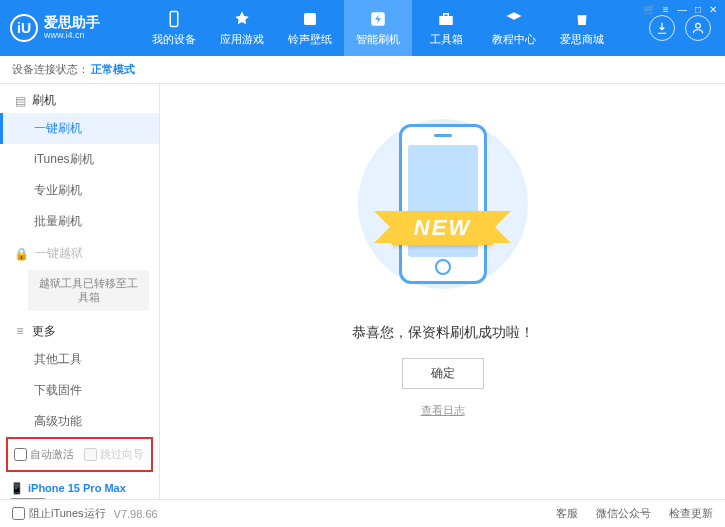  Describe the element at coordinates (80, 422) in the screenshot. I see `sidebar-item-advanced: 高级功能` at that location.